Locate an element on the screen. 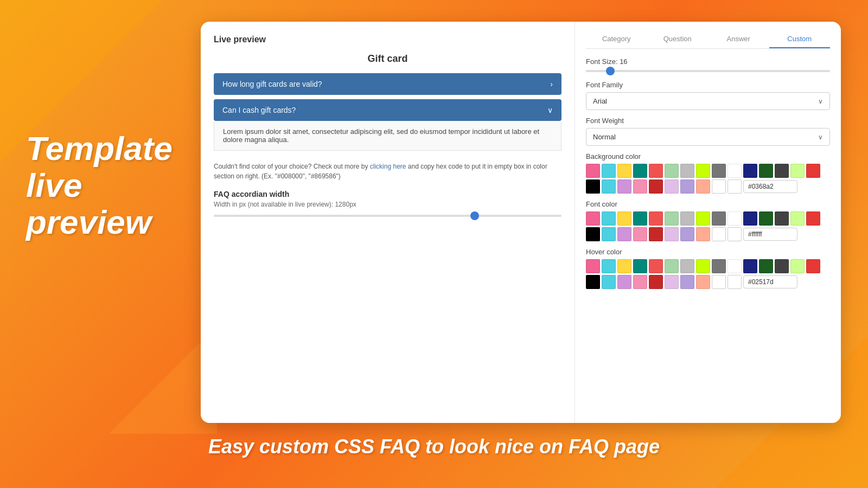 Image resolution: width=868 pixels, height=488 pixels. font-size-thumb is located at coordinates (610, 71).